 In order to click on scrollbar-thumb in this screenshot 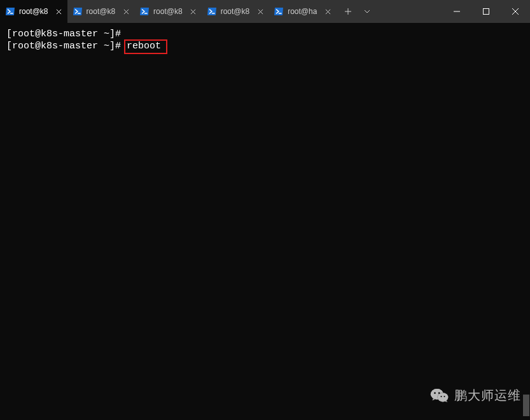, I will do `click(526, 405)`.